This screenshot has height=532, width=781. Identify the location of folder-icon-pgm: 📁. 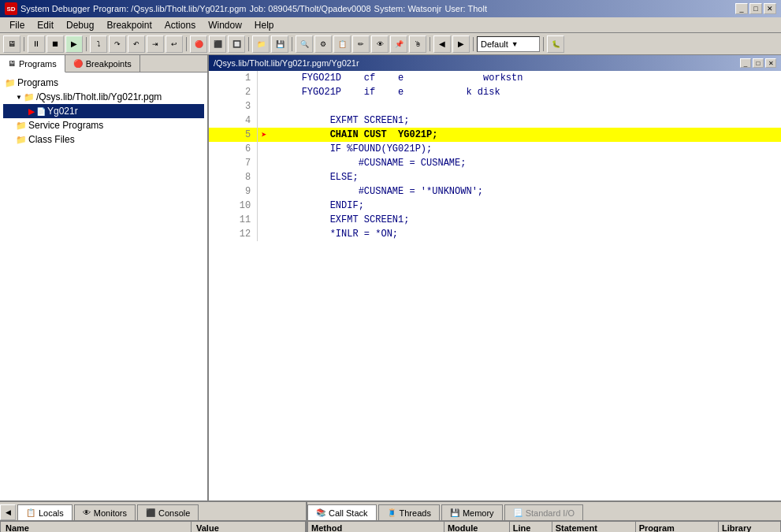
(29, 98).